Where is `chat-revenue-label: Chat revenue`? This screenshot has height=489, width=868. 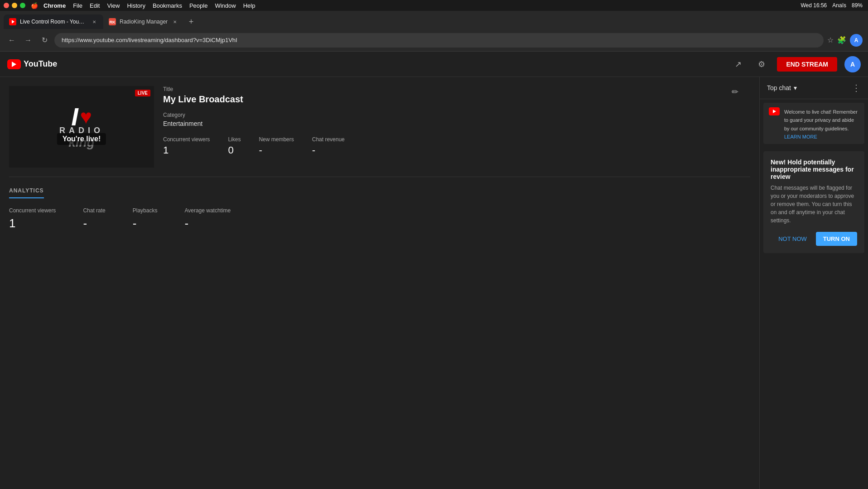
chat-revenue-label: Chat revenue is located at coordinates (328, 139).